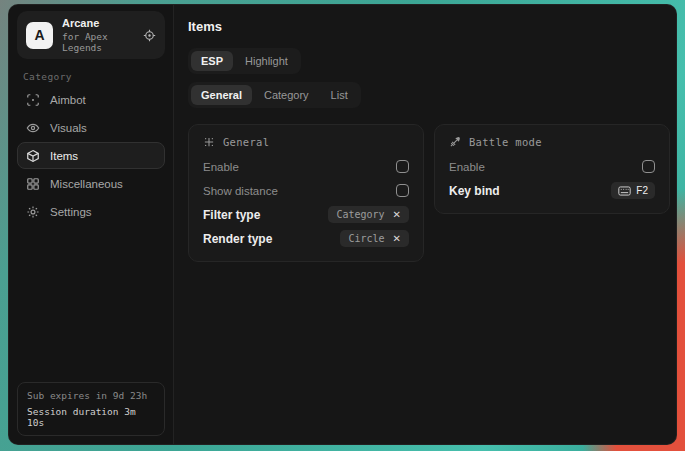  I want to click on sidebar-nav: Aimbot Visuals Items, so click(91, 156).